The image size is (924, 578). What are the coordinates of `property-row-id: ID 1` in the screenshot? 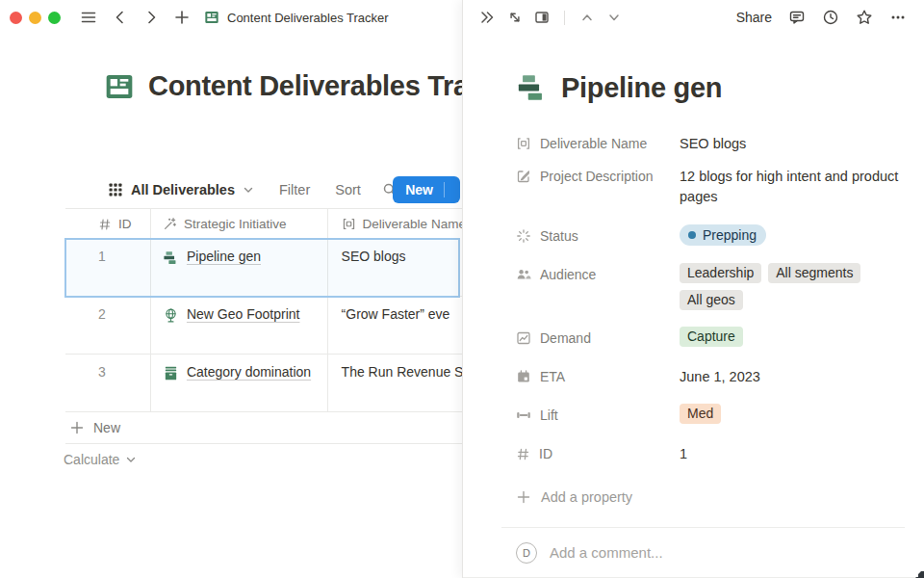 It's located at (710, 459).